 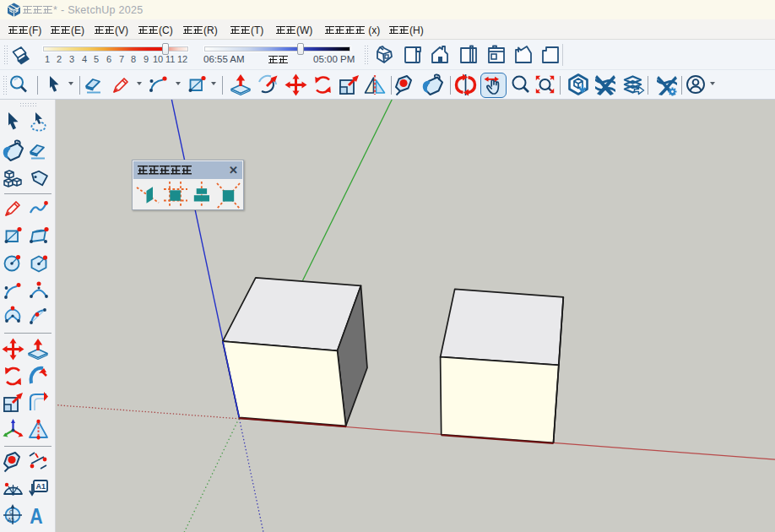 I want to click on svg-text: A, so click(x=35, y=515).